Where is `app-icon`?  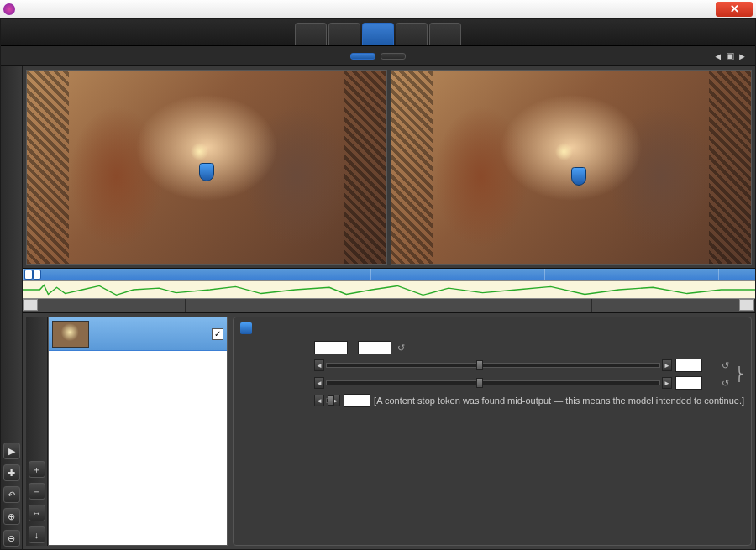 app-icon is located at coordinates (9, 9).